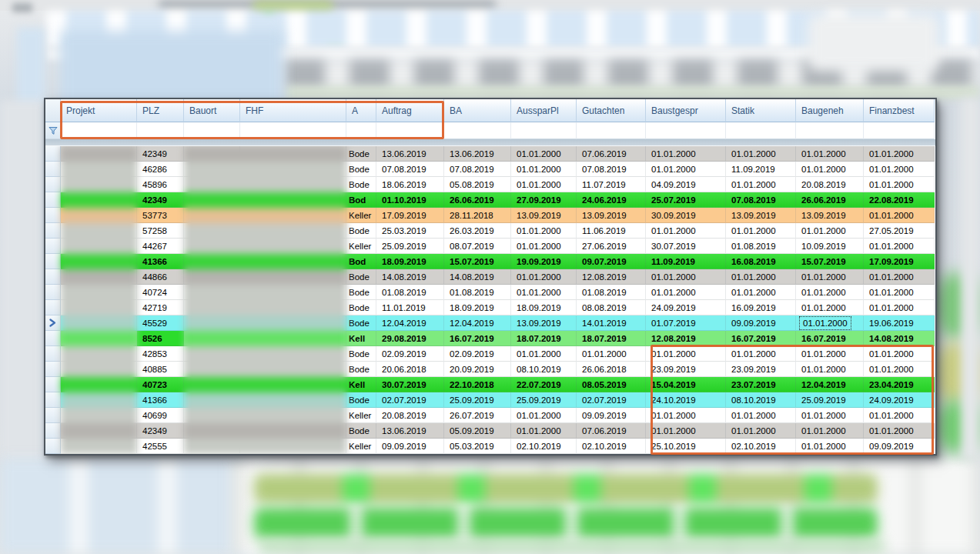 This screenshot has height=554, width=980. Describe the element at coordinates (544, 369) in the screenshot. I see `cell-aussparpl: 08.10.2019` at that location.